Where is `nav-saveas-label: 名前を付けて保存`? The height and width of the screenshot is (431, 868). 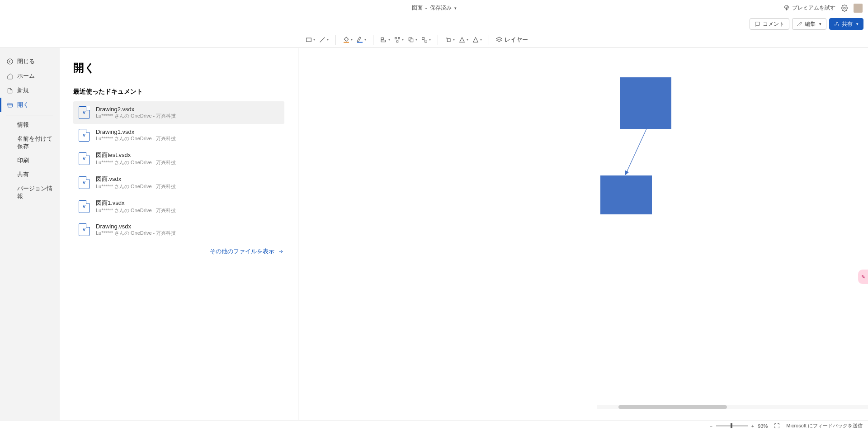
nav-saveas-label: 名前を付けて保存 is located at coordinates (35, 143).